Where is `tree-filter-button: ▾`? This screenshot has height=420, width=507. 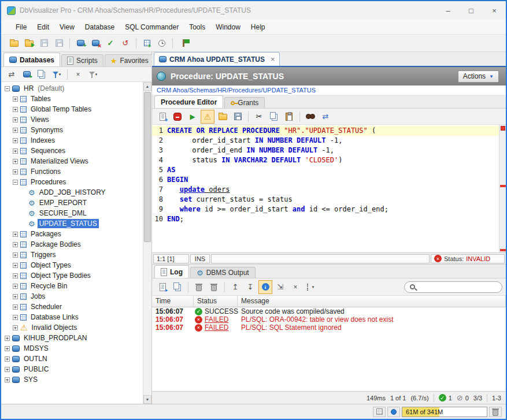 tree-filter-button: ▾ is located at coordinates (57, 75).